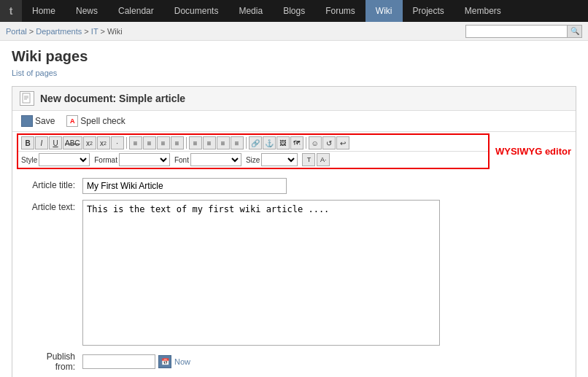 The height and width of the screenshot is (377, 588). I want to click on strikethrough-button: ABC, so click(73, 143).